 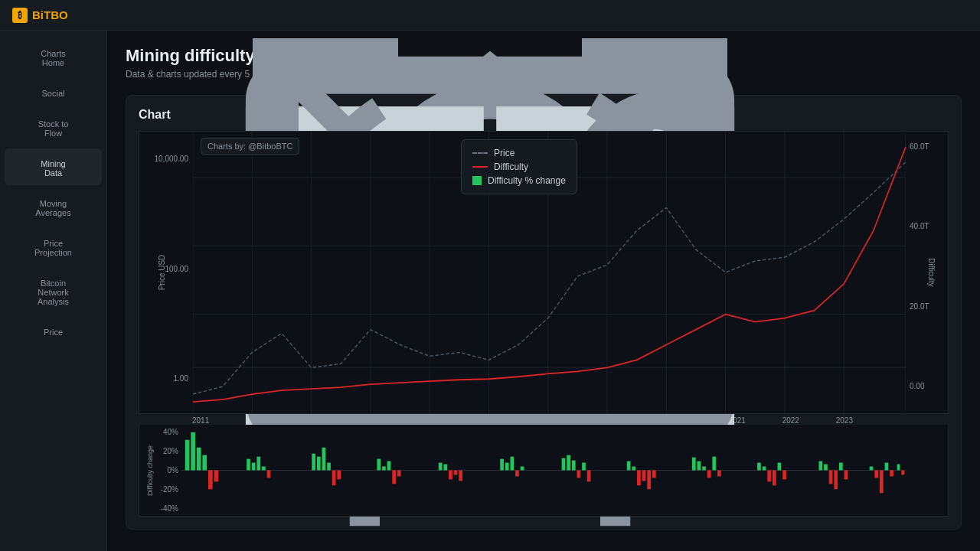 What do you see at coordinates (519, 153) in the screenshot?
I see `legend-price: Price` at bounding box center [519, 153].